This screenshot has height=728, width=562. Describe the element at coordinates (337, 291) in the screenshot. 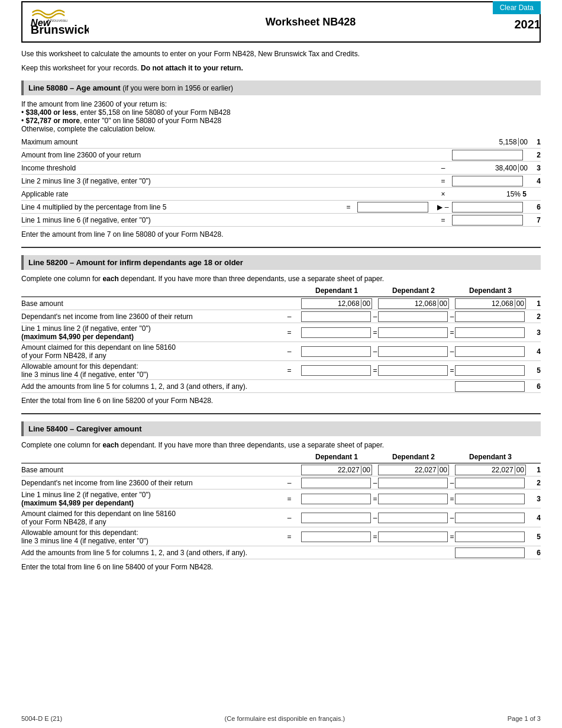

I see `infirm-dep1-header: Dependant 1` at that location.